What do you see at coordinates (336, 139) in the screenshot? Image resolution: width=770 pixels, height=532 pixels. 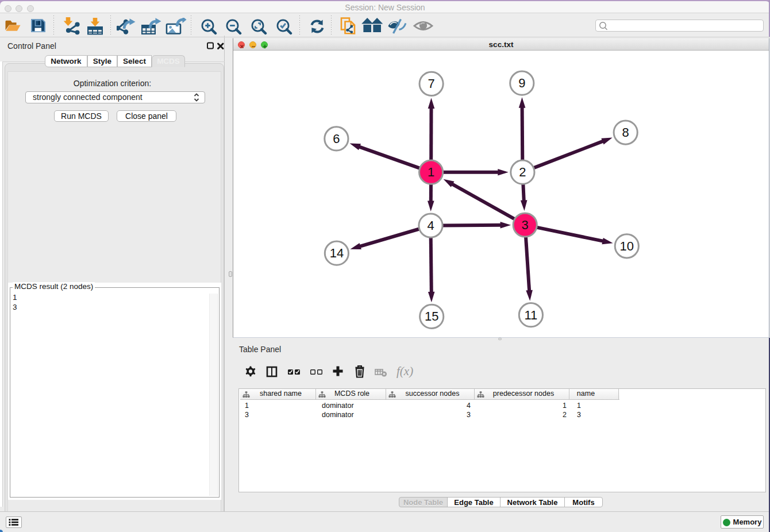 I see `svg-text: 6` at bounding box center [336, 139].